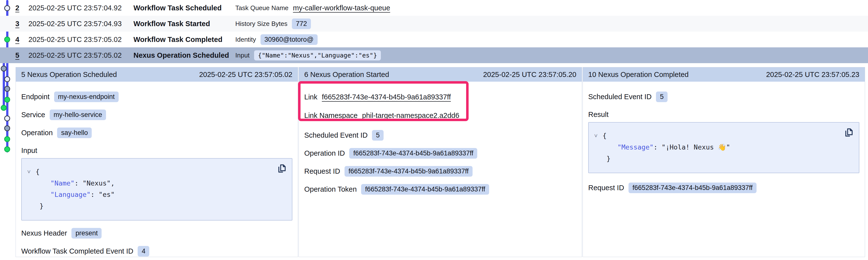 Image resolution: width=868 pixels, height=260 pixels. Describe the element at coordinates (37, 133) in the screenshot. I see `field-label: Operation` at that location.